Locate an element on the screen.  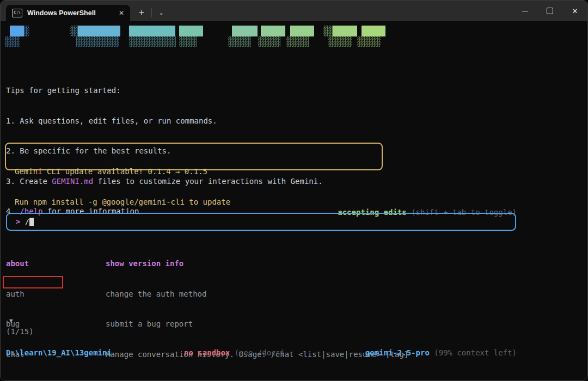
command-desc: submit a bug report is located at coordinates (149, 324).